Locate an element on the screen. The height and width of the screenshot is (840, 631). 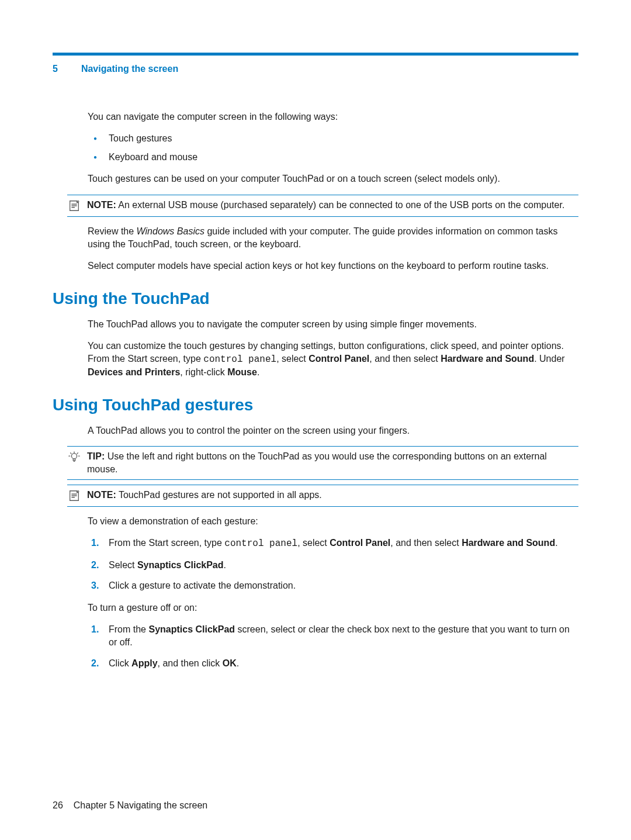
bold-text: Apply is located at coordinates (144, 663).